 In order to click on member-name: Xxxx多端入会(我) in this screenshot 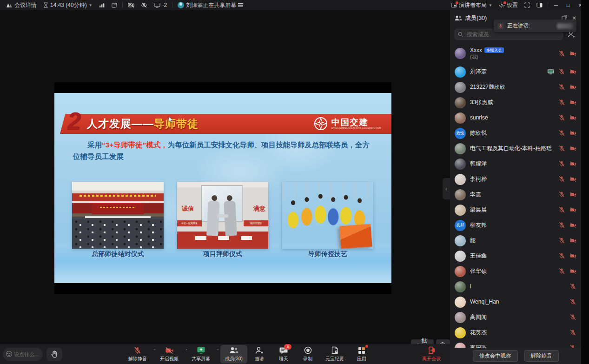, I will do `click(512, 53)`.